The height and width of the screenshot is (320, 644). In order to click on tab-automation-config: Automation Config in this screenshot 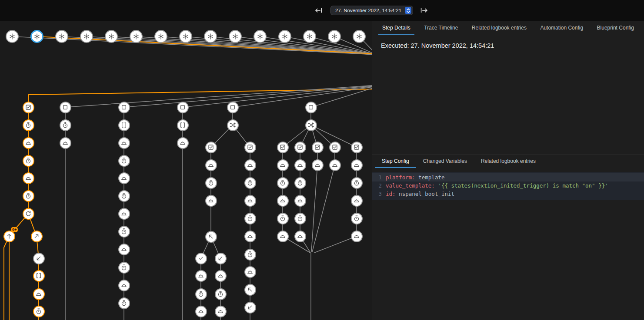, I will do `click(562, 28)`.